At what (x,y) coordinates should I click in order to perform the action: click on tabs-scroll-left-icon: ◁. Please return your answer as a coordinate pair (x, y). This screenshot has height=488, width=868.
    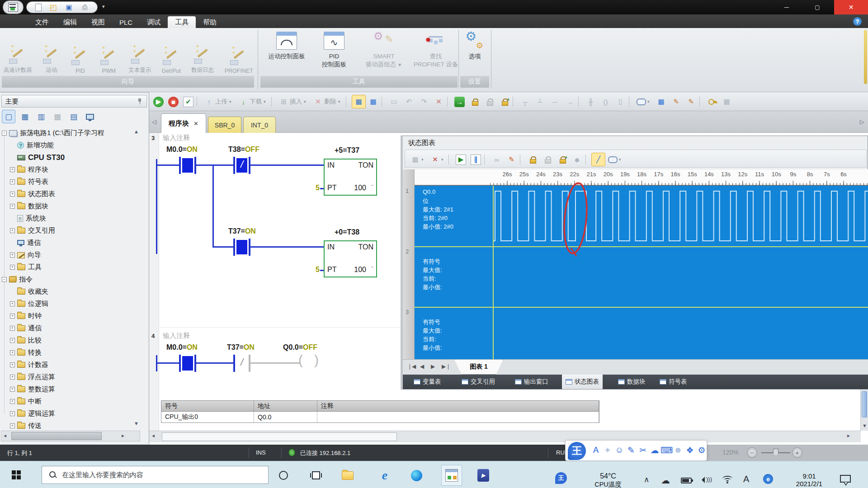
    Looking at the image, I should click on (154, 122).